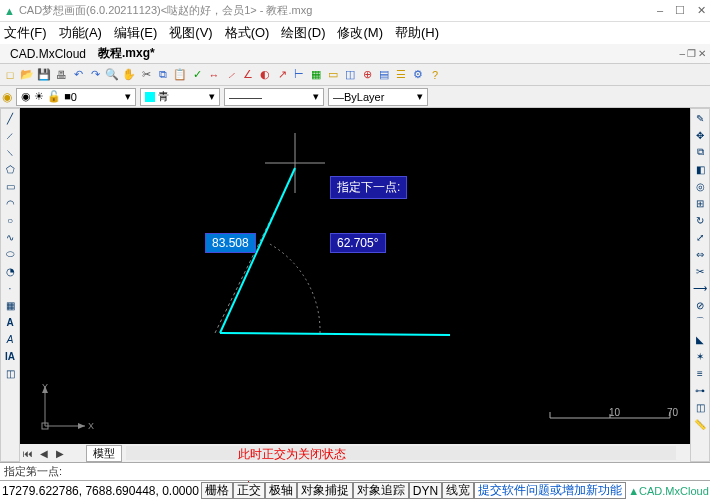 The image size is (710, 500). I want to click on save-icon: 💾, so click(44, 75).